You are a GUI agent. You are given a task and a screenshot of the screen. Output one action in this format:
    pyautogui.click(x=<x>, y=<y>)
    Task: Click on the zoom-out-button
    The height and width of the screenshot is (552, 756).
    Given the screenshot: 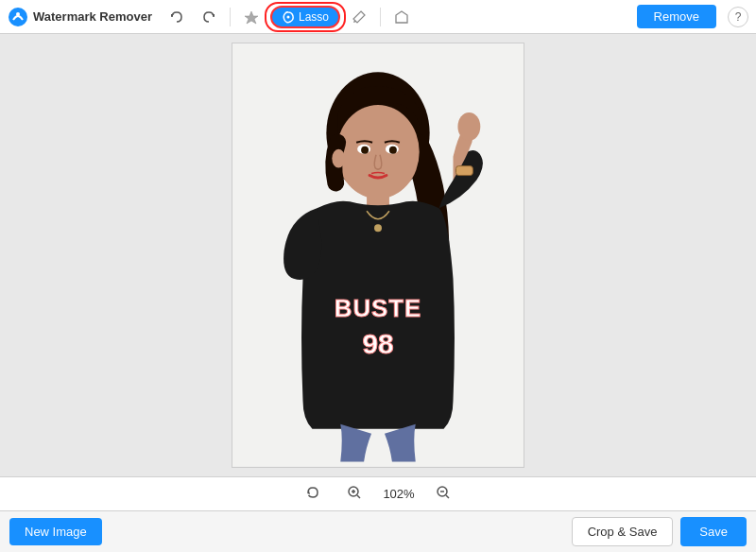 What is the action you would take?
    pyautogui.click(x=443, y=494)
    